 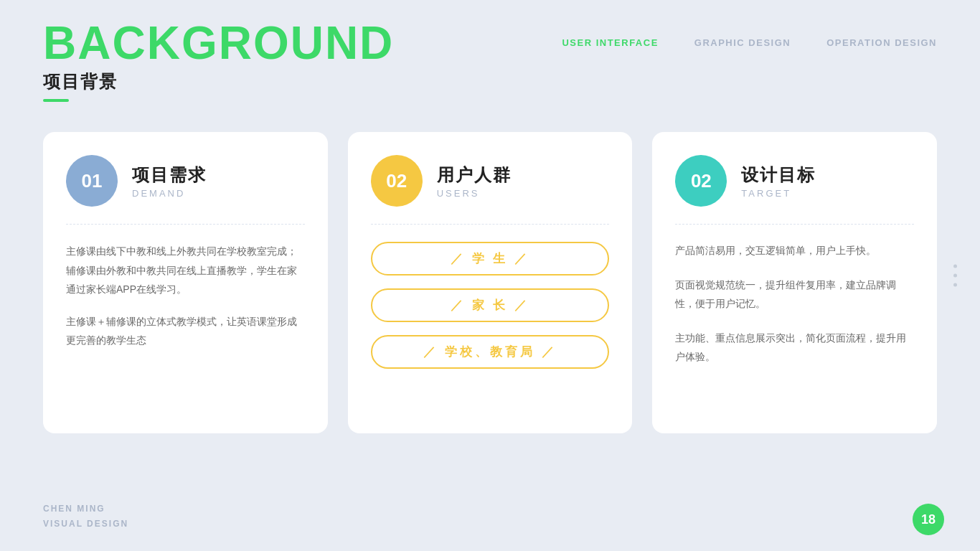 What do you see at coordinates (928, 519) in the screenshot?
I see `page-number: 18` at bounding box center [928, 519].